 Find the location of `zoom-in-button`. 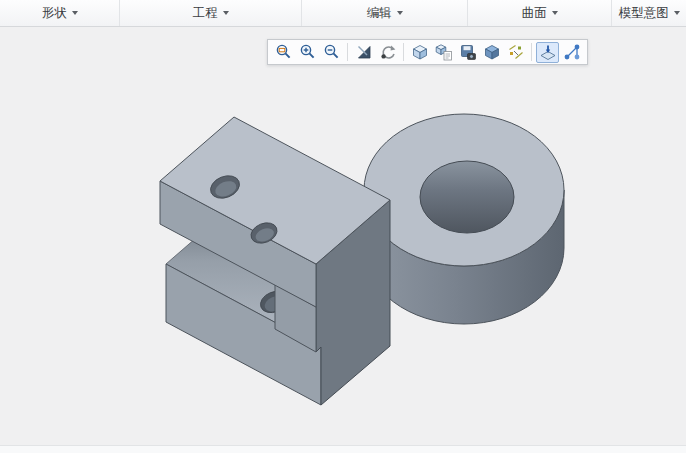

zoom-in-button is located at coordinates (308, 52).